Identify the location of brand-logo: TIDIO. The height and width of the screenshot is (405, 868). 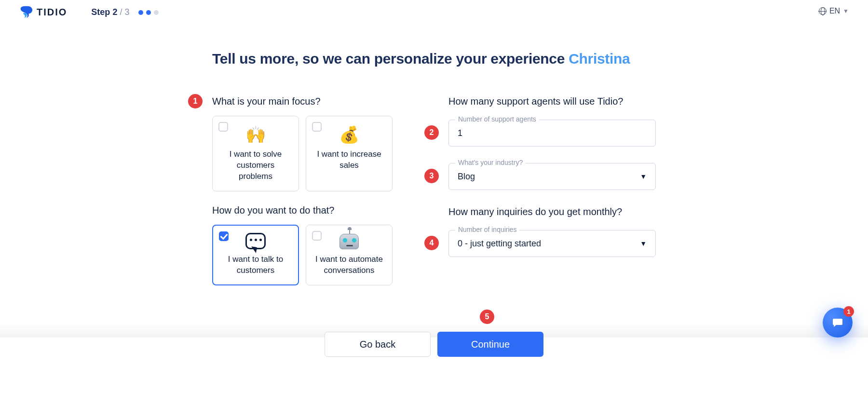
(43, 12).